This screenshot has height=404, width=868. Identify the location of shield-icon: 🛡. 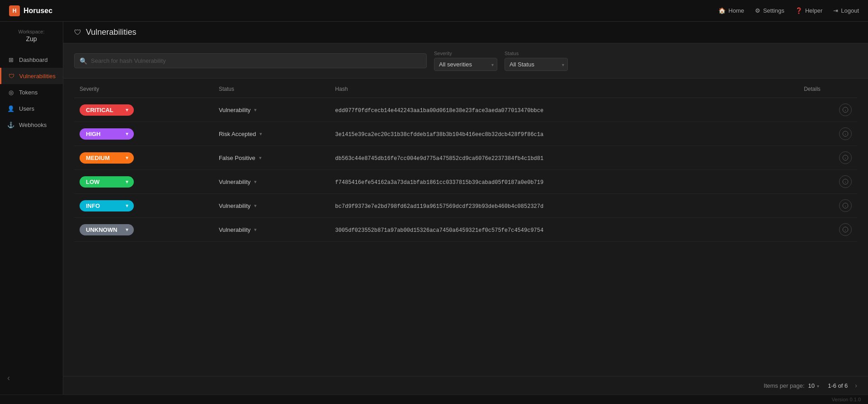
(12, 76).